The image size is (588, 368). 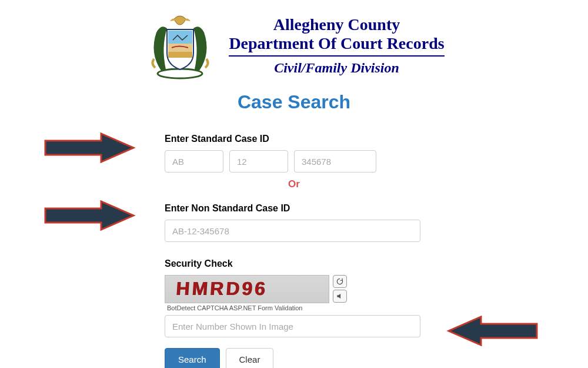 I want to click on captcha-image: HMRD96, so click(x=247, y=289).